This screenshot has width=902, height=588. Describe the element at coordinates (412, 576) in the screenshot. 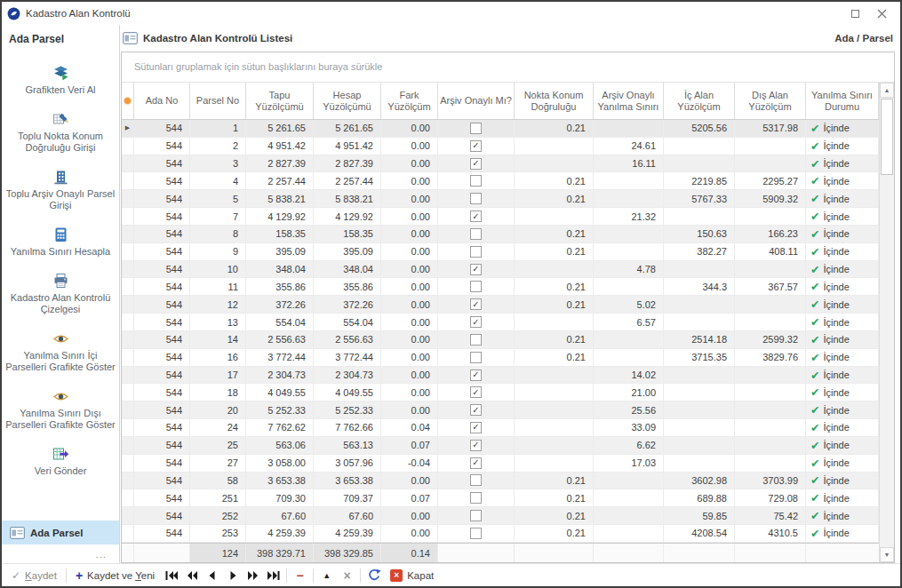

I see `close-button: × Kapat` at that location.